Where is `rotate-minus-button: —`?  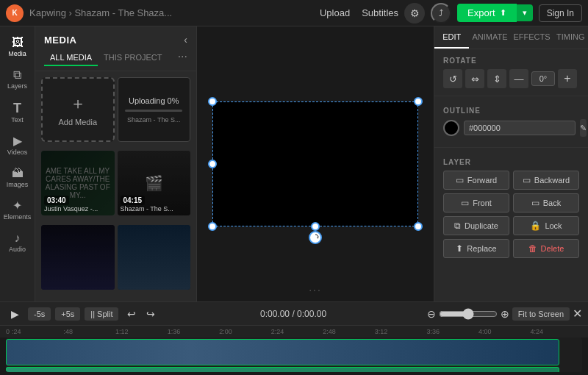 rotate-minus-button: — is located at coordinates (519, 79).